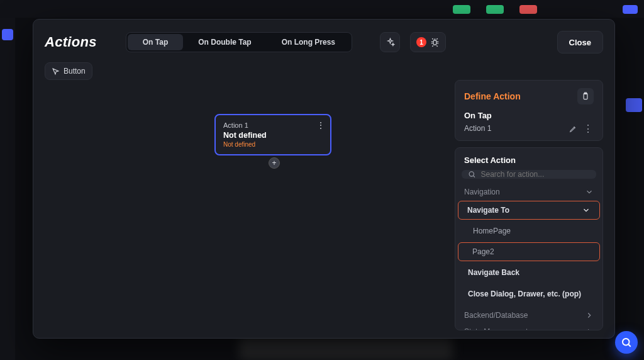 The image size is (644, 360). What do you see at coordinates (573, 128) in the screenshot?
I see `edit-button` at bounding box center [573, 128].